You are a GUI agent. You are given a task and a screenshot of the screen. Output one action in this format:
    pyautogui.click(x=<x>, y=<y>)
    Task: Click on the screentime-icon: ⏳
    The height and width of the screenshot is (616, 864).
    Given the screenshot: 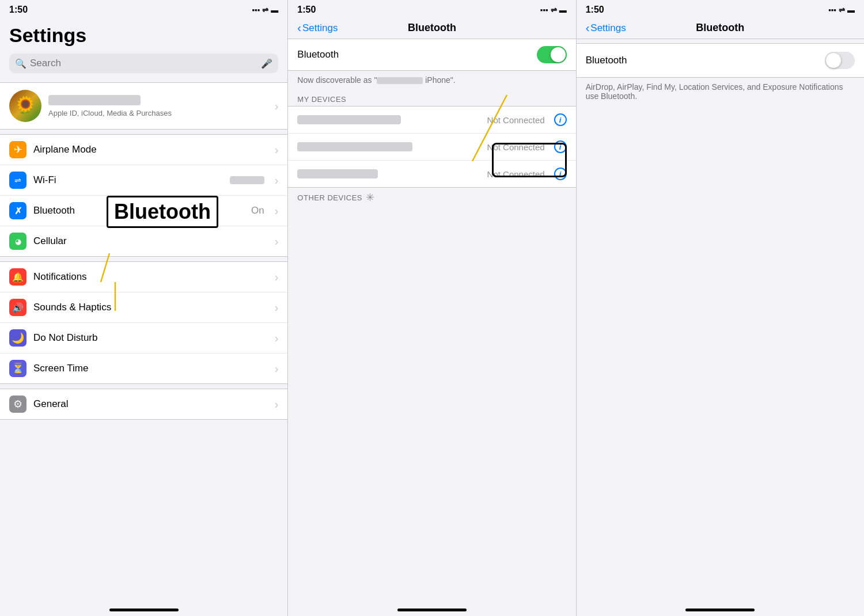 What is the action you would take?
    pyautogui.click(x=18, y=368)
    